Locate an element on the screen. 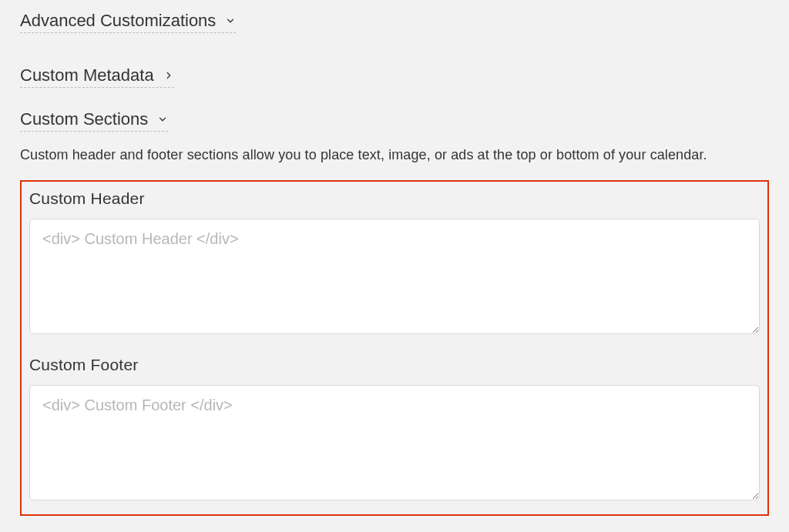 This screenshot has height=532, width=789. custom-header-label: Custom Header is located at coordinates (394, 199).